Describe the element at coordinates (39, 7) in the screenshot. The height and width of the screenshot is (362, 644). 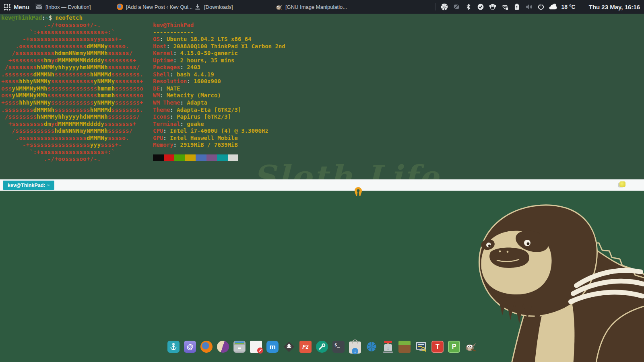
I see `mail-icon` at that location.